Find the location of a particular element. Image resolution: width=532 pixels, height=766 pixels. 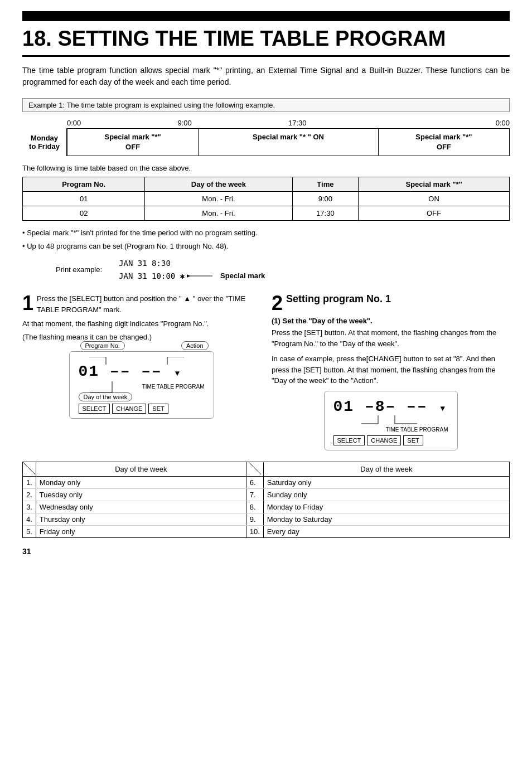

cell-prog-no-1: 01 is located at coordinates (84, 199).